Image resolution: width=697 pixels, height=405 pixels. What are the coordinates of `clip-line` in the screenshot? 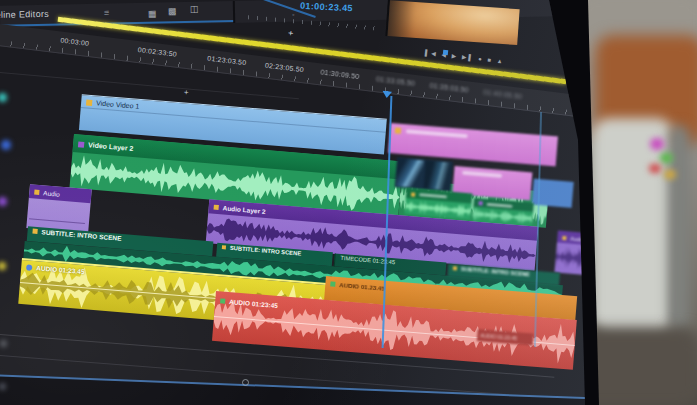 It's located at (57, 221).